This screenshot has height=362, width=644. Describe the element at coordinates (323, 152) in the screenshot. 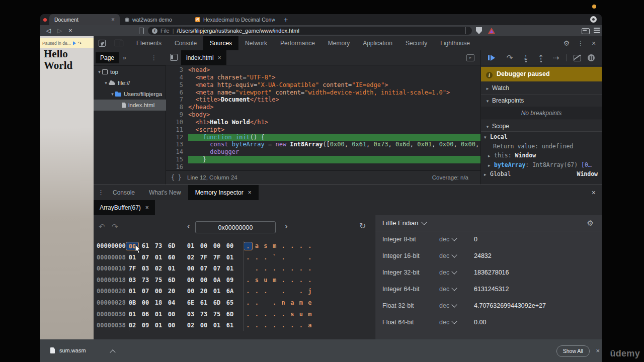

I see `code-line: 14 debugger` at that location.